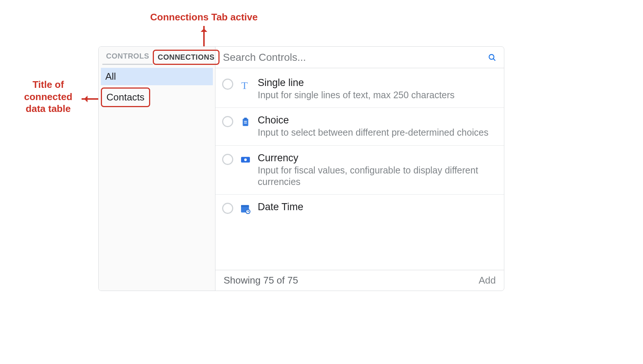 The height and width of the screenshot is (364, 643). I want to click on radio-choice, so click(228, 122).